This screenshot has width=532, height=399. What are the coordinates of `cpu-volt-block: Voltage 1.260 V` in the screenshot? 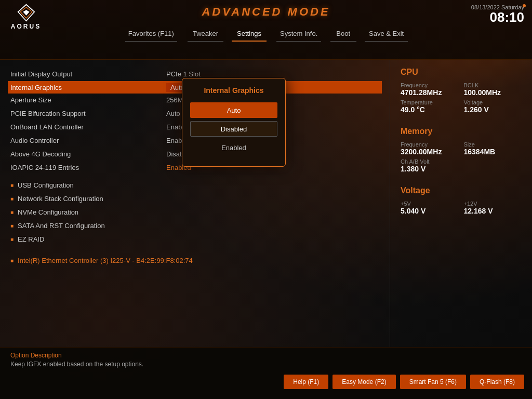 It's located at (493, 107).